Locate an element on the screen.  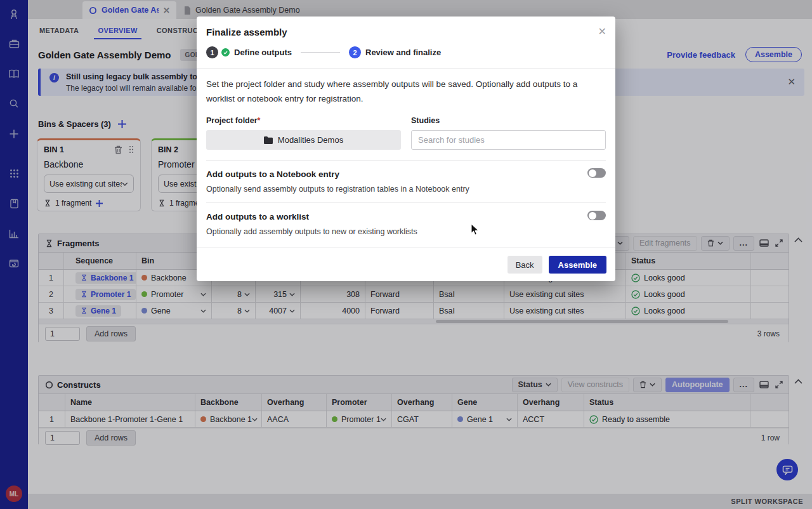
sequence-chip: Gene 1 is located at coordinates (98, 311).